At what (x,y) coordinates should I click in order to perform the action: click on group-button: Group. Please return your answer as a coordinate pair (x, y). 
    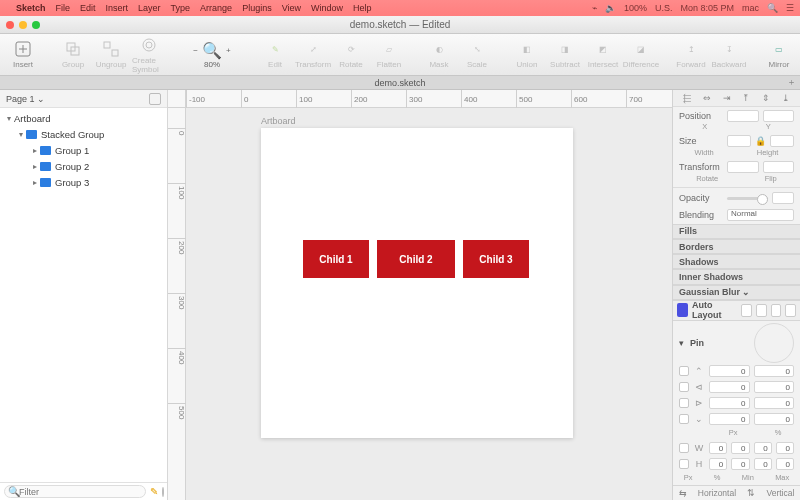
    Looking at the image, I should click on (73, 54).